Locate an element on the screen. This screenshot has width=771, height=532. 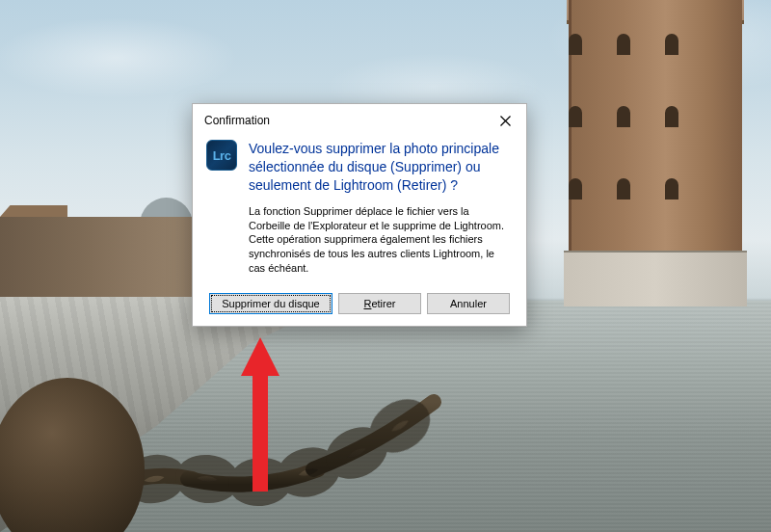
dialog-heading: Voulez-vous supprimer la photo principal… is located at coordinates (381, 168).